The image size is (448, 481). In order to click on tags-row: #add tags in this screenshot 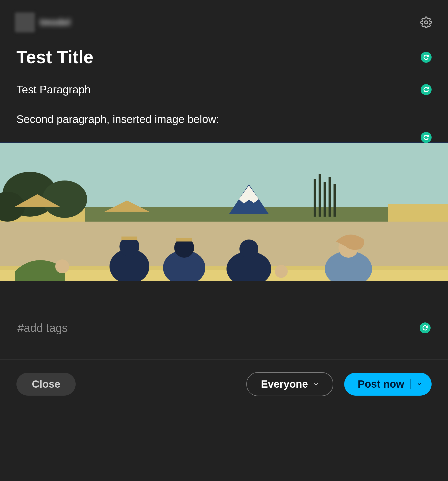, I will do `click(224, 328)`.